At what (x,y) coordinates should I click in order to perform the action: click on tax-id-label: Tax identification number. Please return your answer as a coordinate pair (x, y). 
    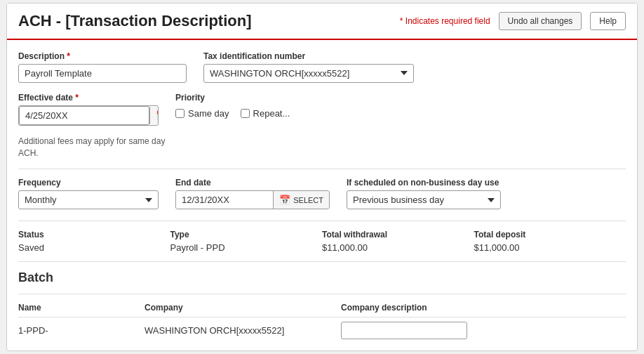
    Looking at the image, I should click on (309, 56).